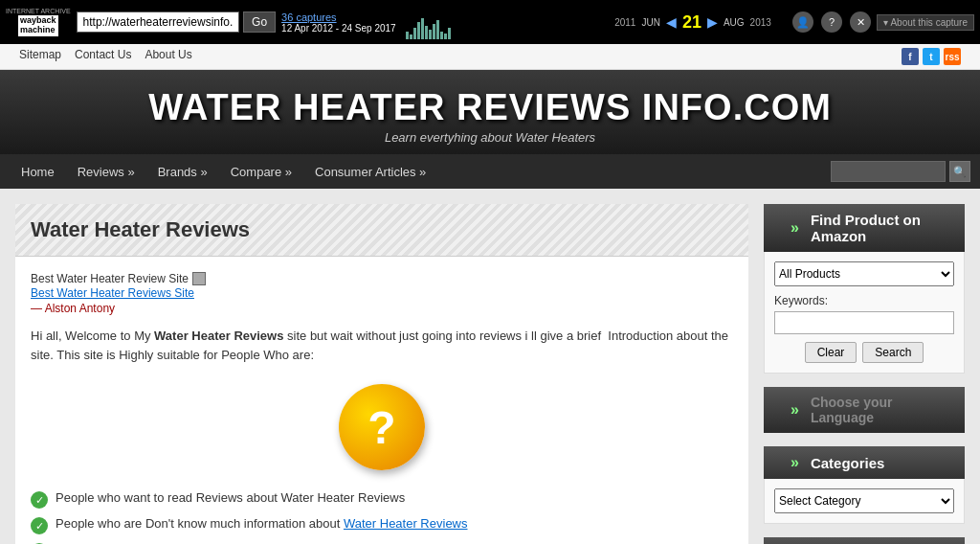 The width and height of the screenshot is (980, 544). What do you see at coordinates (490, 107) in the screenshot?
I see `site-title: WATER HEATER REVIEWS INFO.COM` at bounding box center [490, 107].